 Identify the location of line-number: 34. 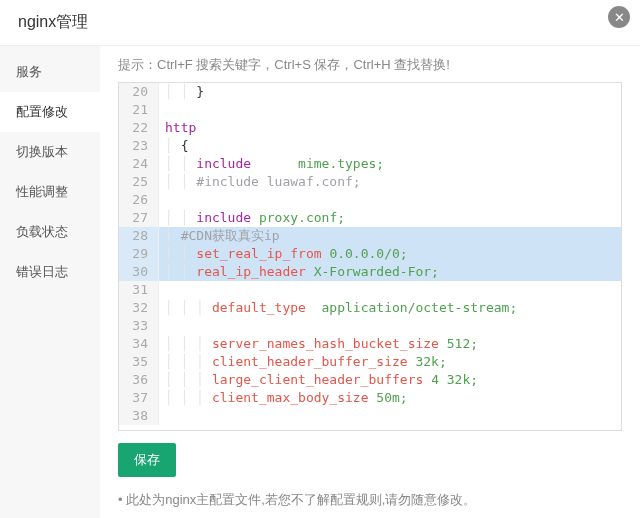
(139, 344).